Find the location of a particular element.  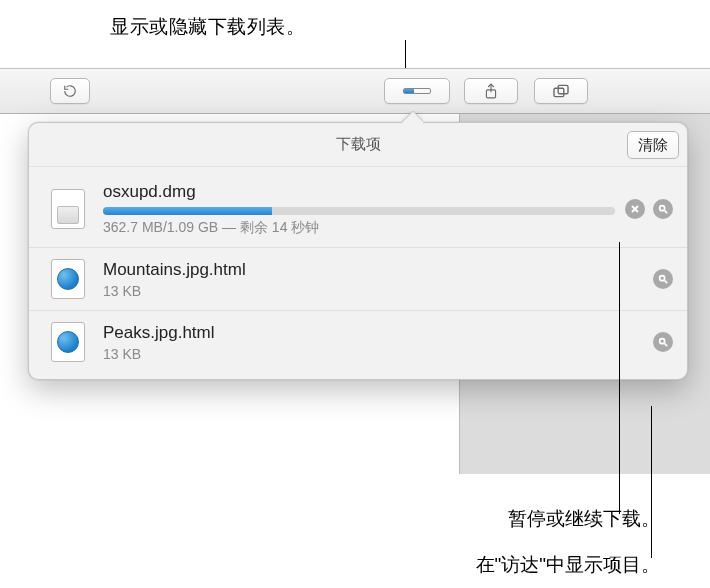

popover-header: 下载项 清除 is located at coordinates (358, 145).